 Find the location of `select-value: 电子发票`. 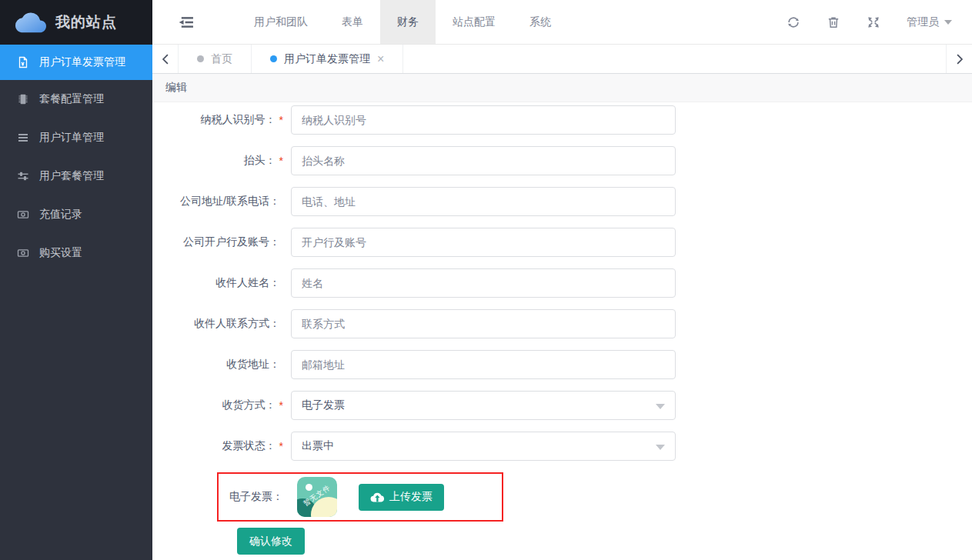

select-value: 电子发票 is located at coordinates (323, 405).